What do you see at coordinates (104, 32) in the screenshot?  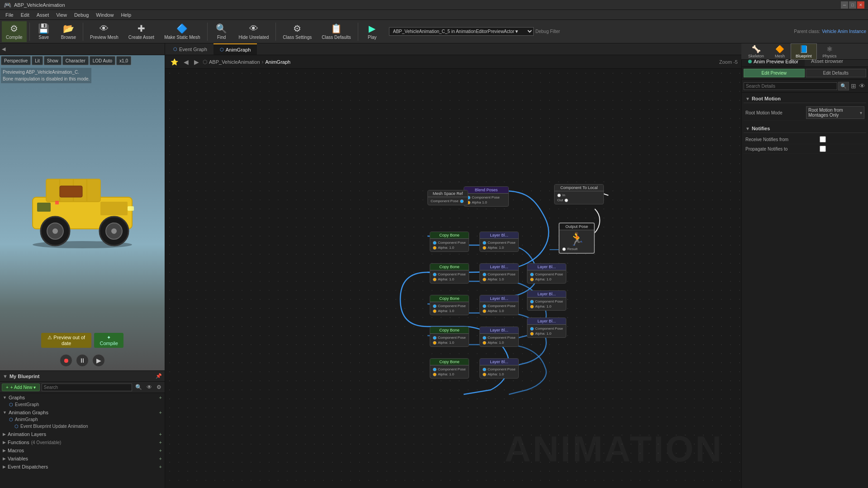 I see `preview-mesh-button: 👁 Preview Mesh` at bounding box center [104, 32].